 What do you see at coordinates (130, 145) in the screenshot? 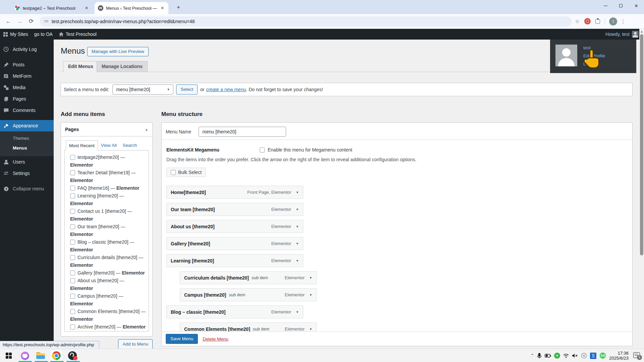
I see `tab-search: Search` at bounding box center [130, 145].